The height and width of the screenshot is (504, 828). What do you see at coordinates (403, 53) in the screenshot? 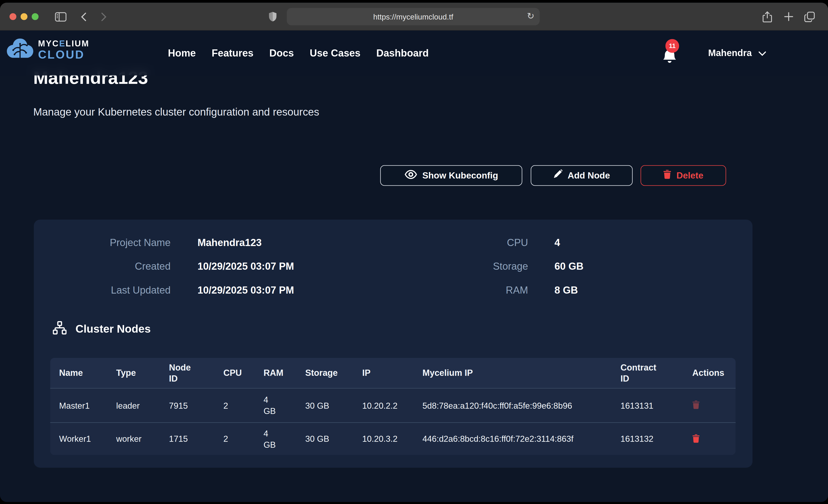
I see `nav-item-dashboard: Dashboard` at bounding box center [403, 53].